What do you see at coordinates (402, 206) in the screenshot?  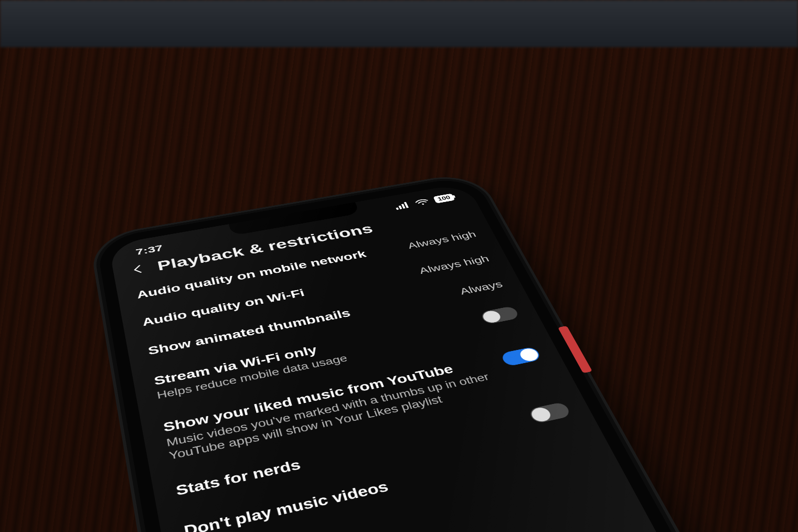 I see `cellular-icon` at bounding box center [402, 206].